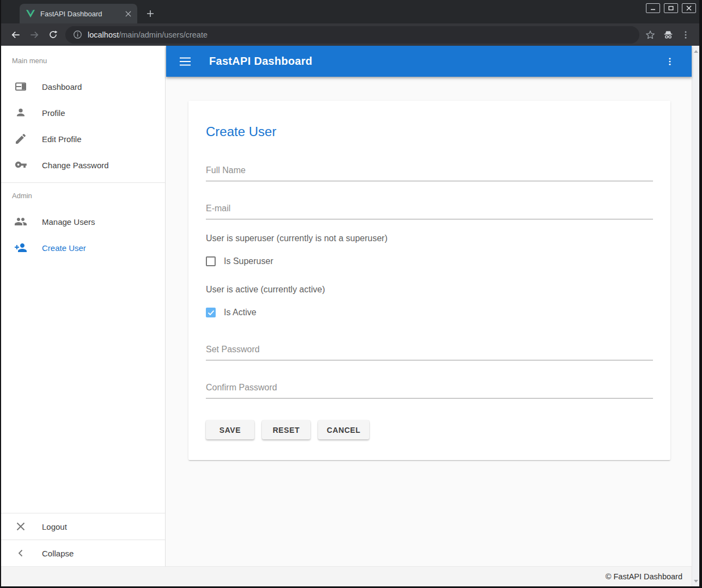 Image resolution: width=702 pixels, height=588 pixels. What do you see at coordinates (83, 540) in the screenshot?
I see `sidebar-bottom: Logout Collapse` at bounding box center [83, 540].